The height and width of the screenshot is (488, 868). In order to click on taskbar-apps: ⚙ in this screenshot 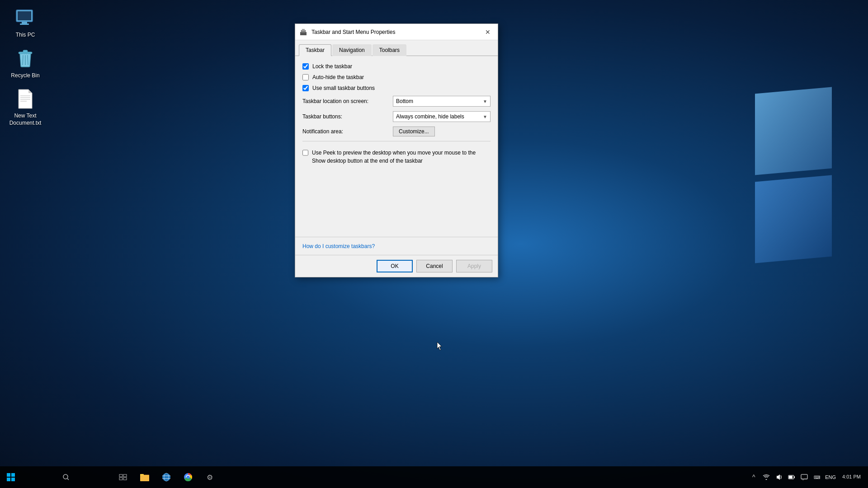, I will do `click(441, 477)`.